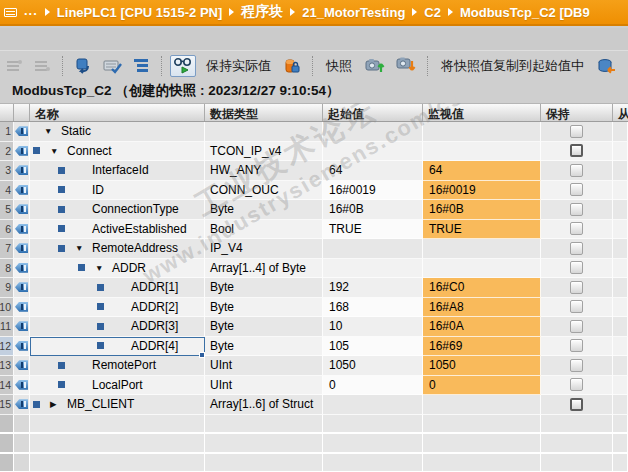 This screenshot has height=472, width=628. I want to click on breadcrumb-item-motortesting: 21_MotorTesting, so click(354, 12).